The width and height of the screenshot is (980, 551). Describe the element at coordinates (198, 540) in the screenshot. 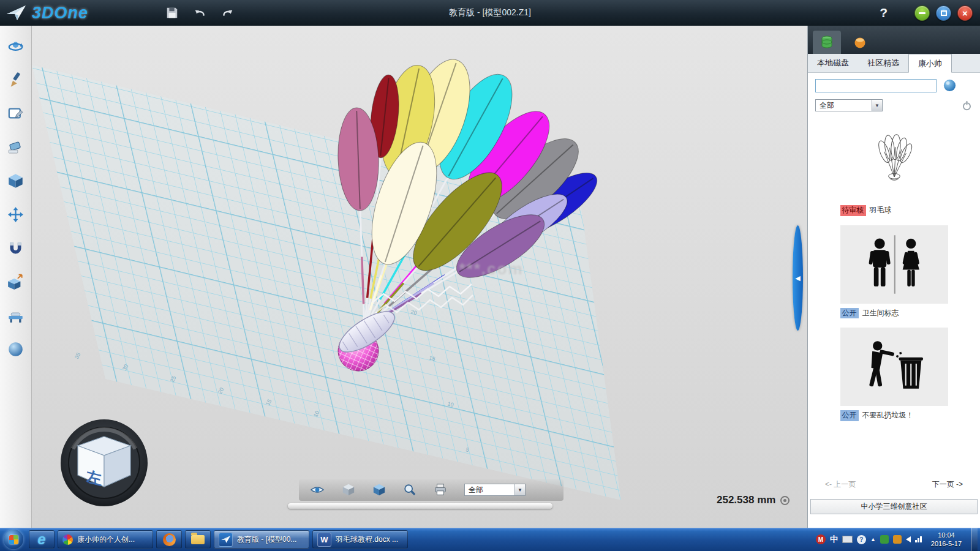

I see `folder-icon` at that location.